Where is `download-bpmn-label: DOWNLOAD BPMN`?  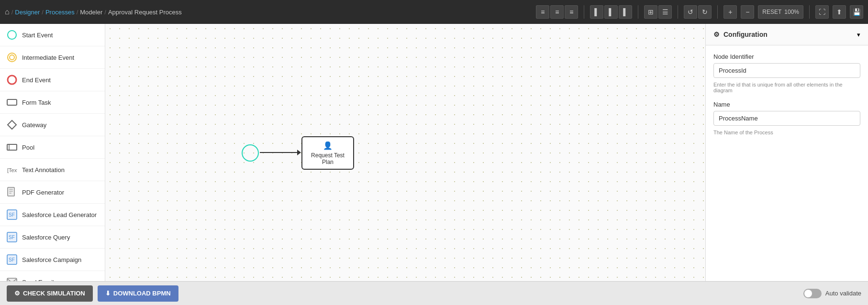 download-bpmn-label: DOWNLOAD BPMN is located at coordinates (142, 294).